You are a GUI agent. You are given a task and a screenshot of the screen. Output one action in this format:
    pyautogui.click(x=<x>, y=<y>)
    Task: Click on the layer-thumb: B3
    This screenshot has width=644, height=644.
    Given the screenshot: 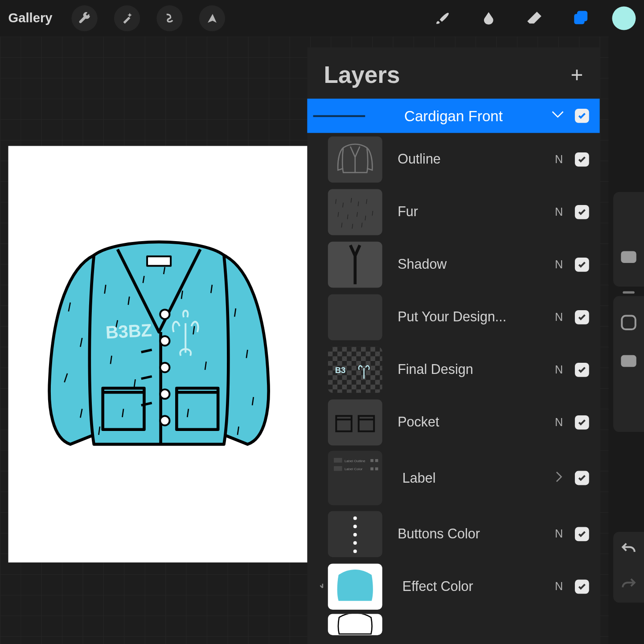 What is the action you would take?
    pyautogui.click(x=355, y=370)
    